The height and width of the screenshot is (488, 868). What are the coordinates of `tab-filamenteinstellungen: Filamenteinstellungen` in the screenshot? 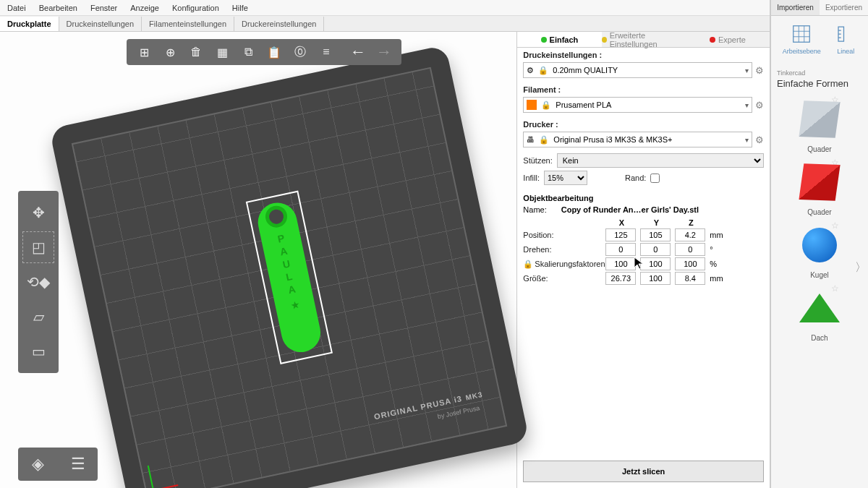 It's located at (188, 24).